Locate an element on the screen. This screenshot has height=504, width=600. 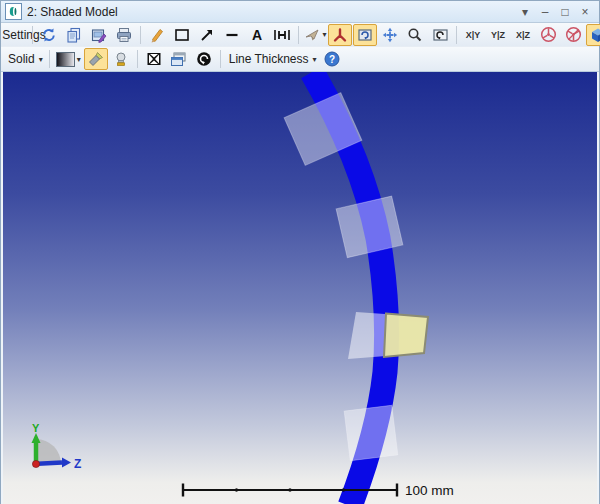
plane-yz-label: Y|Z is located at coordinates (498, 35).